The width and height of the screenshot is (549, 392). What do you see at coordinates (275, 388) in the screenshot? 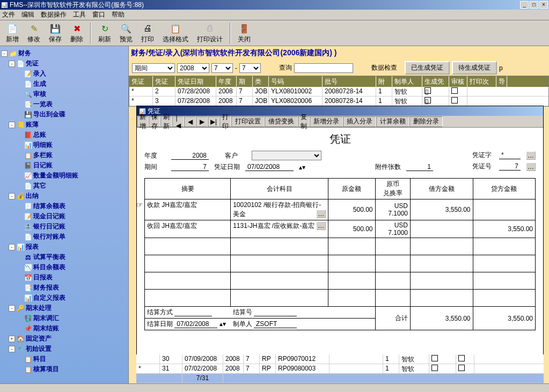
I see `horizontal-scrollbar` at bounding box center [275, 388].